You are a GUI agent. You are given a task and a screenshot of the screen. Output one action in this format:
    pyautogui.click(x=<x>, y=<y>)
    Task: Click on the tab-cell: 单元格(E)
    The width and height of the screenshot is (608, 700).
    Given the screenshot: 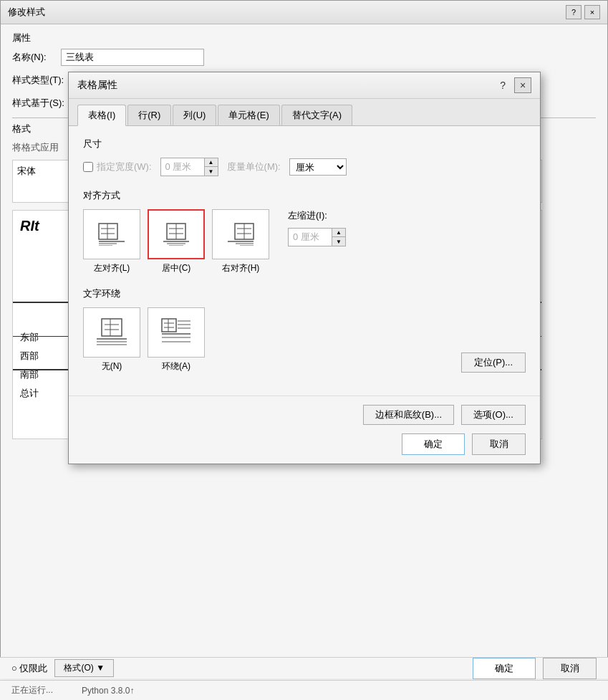 What is the action you would take?
    pyautogui.click(x=248, y=115)
    